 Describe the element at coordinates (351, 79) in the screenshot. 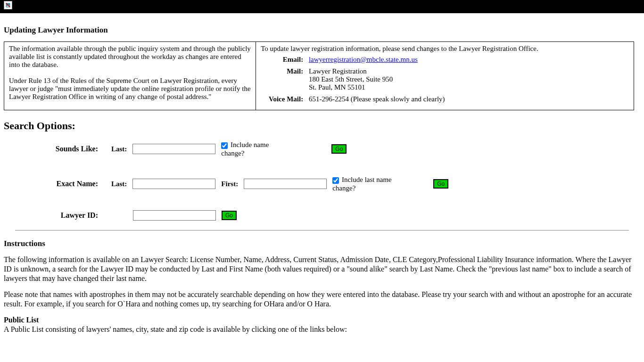

I see `mail-line2: 180 East 5th Street, Suite 950` at that location.